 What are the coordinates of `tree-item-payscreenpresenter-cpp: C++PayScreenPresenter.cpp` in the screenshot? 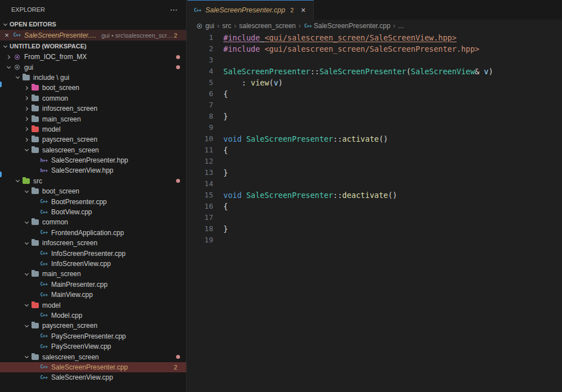 It's located at (93, 336).